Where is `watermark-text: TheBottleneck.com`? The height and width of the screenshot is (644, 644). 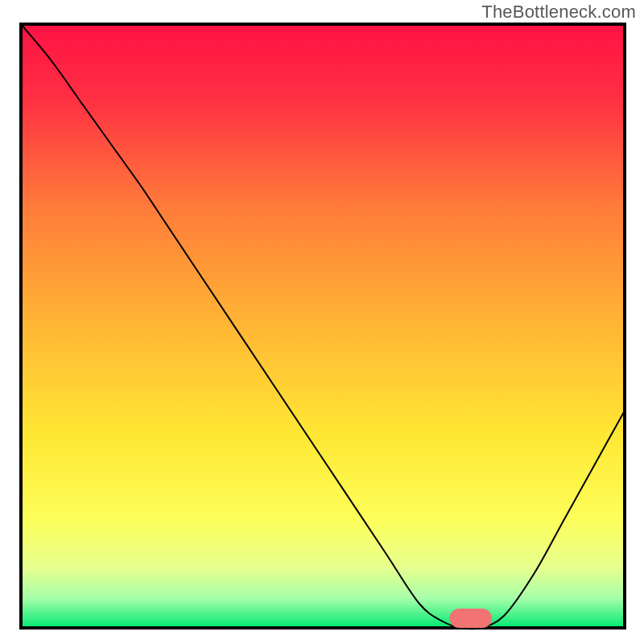 watermark-text: TheBottleneck.com is located at coordinates (559, 12).